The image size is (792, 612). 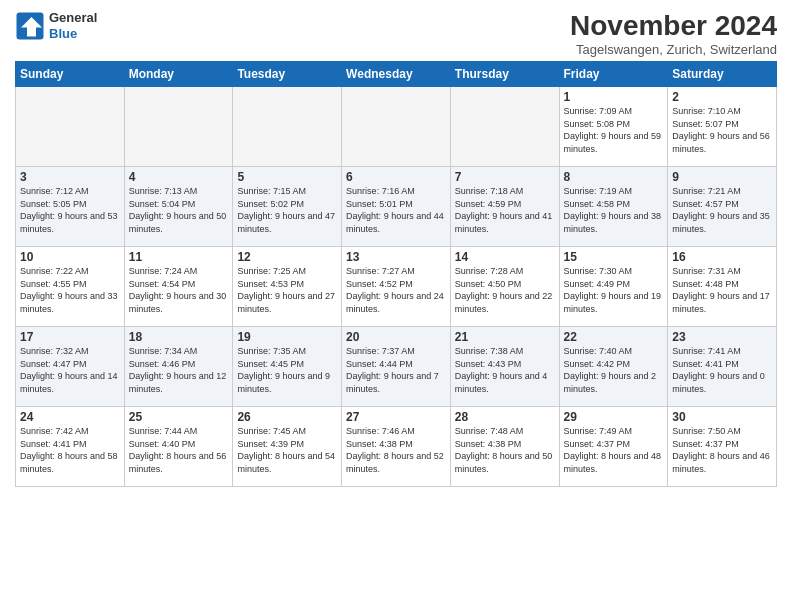 I want to click on calendar-day: 8Sunrise: 7:19 AMSunset: 4:58 PMDaylight…, so click(x=614, y=207).